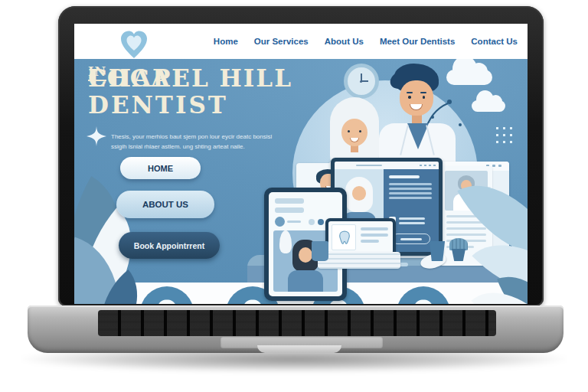  What do you see at coordinates (286, 242) in the screenshot?
I see `flower-illustration` at bounding box center [286, 242].